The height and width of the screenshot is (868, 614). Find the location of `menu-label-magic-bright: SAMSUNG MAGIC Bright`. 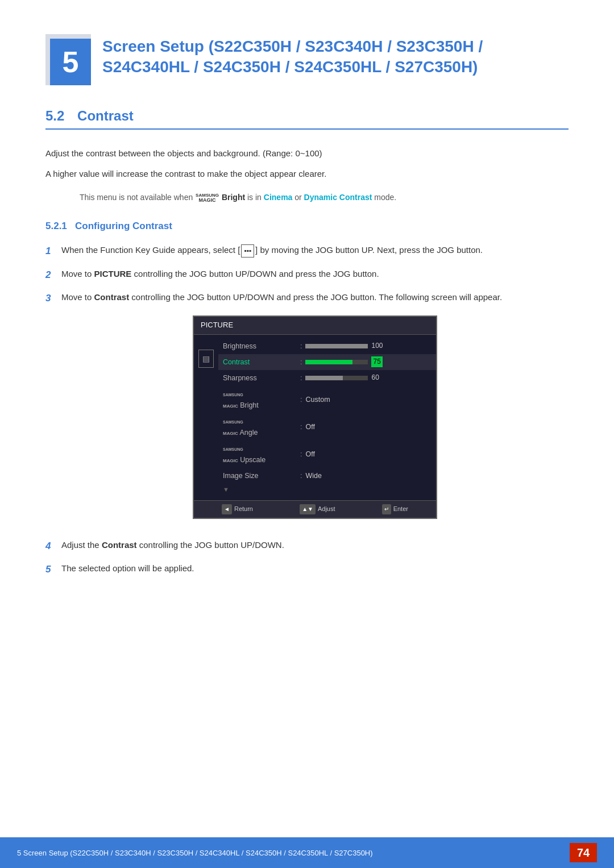

menu-label-magic-bright: SAMSUNG MAGIC Bright is located at coordinates (260, 400).